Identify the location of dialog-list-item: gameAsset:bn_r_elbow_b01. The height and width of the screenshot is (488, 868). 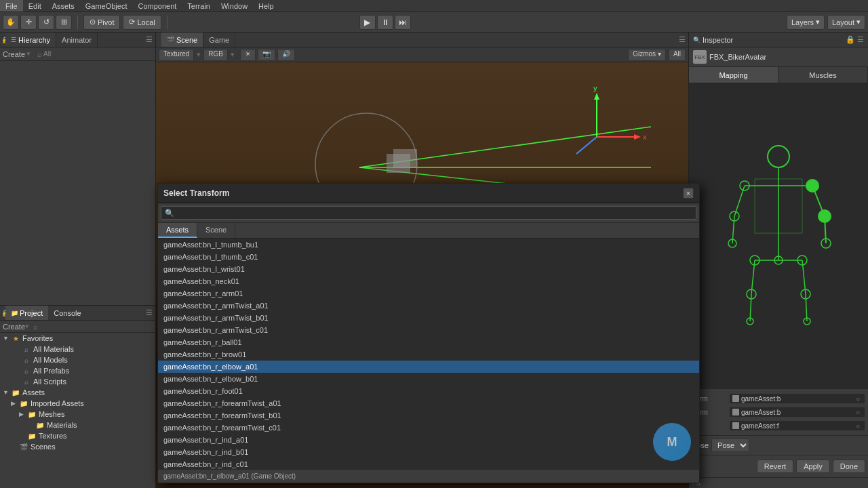
(429, 379).